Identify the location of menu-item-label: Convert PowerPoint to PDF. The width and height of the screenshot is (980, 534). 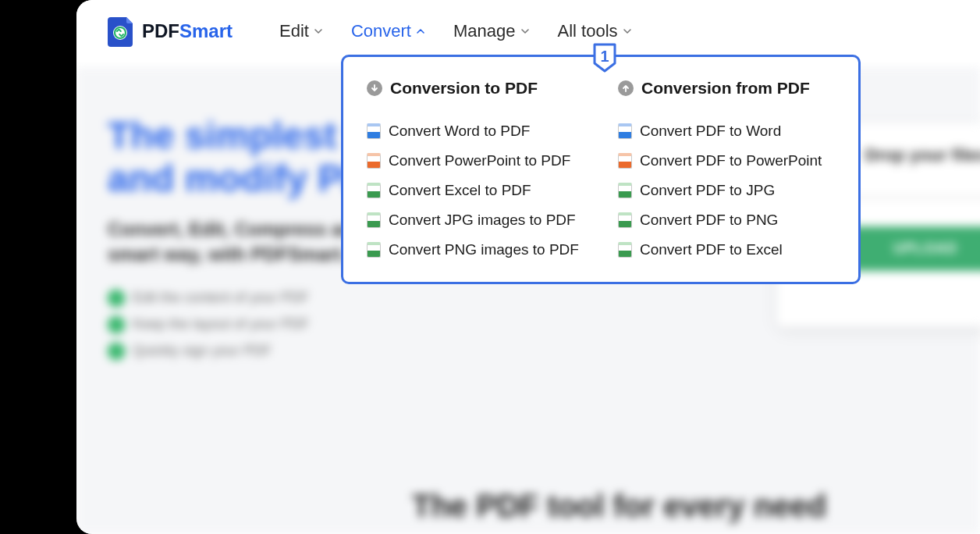
(479, 161).